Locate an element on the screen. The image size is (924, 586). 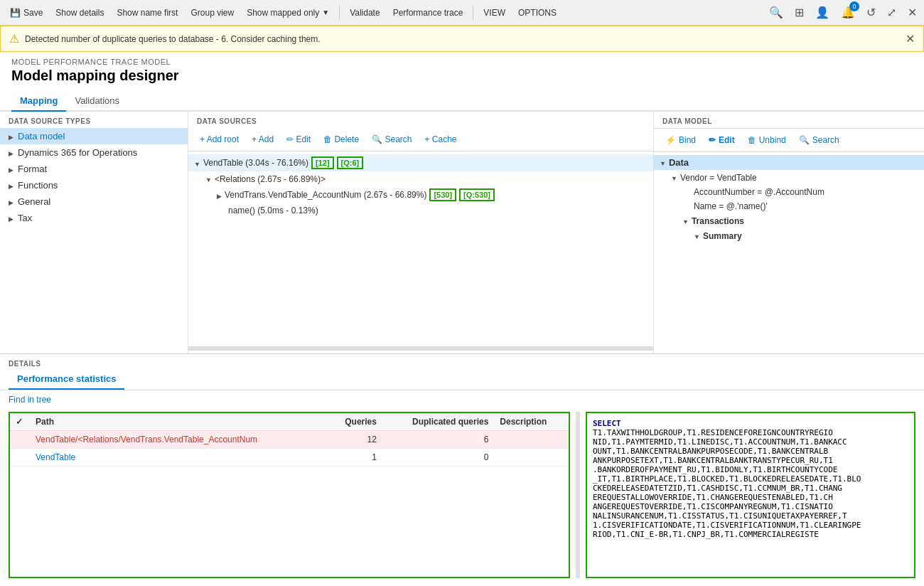
sql-panel: SELECT T1.TAXWITHHOLDGROUP,T1.RESIDENCEF… is located at coordinates (751, 495).